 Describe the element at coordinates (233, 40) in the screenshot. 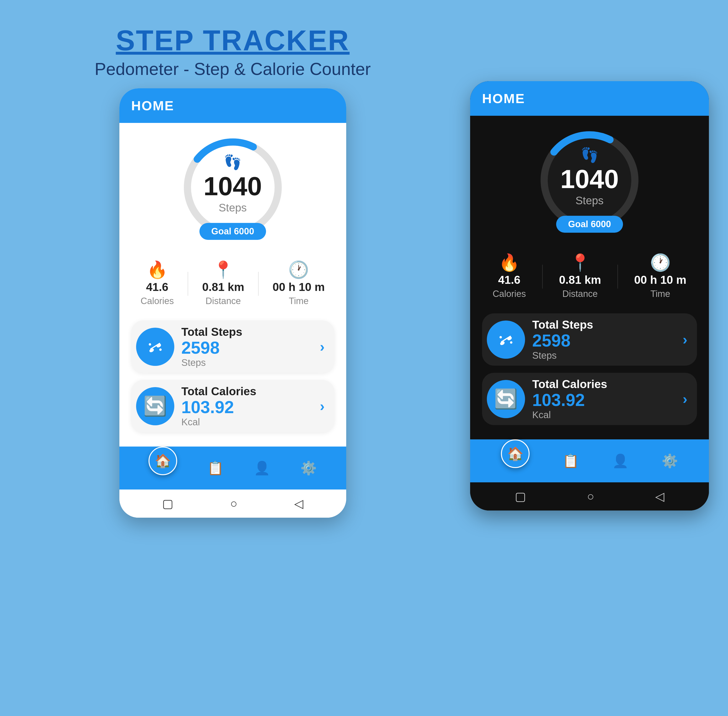

I see `app-title: STEP TRACKER` at that location.